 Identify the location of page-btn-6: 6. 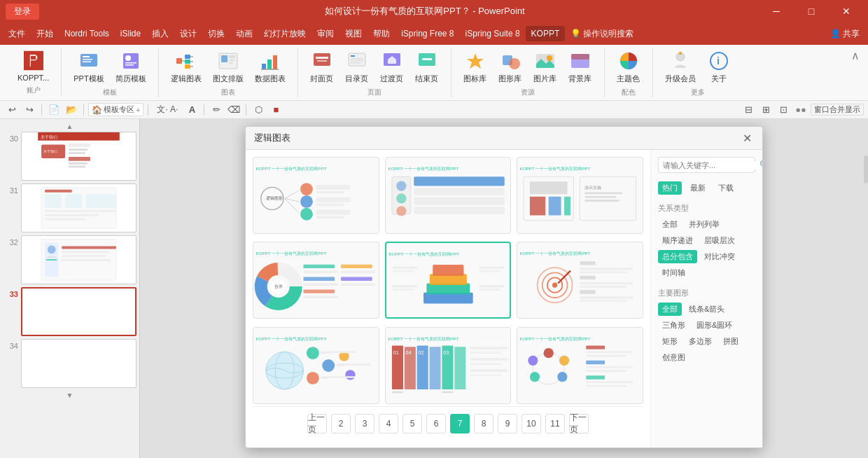
(436, 424).